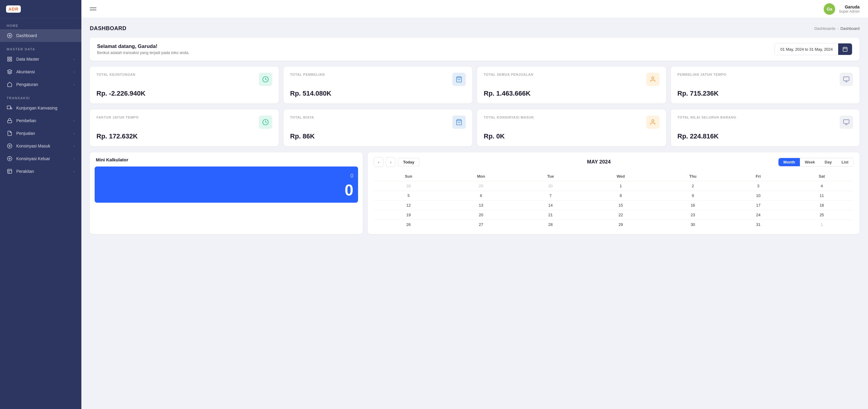  Describe the element at coordinates (551, 205) in the screenshot. I see `calendar-day-cell: 14` at that location.